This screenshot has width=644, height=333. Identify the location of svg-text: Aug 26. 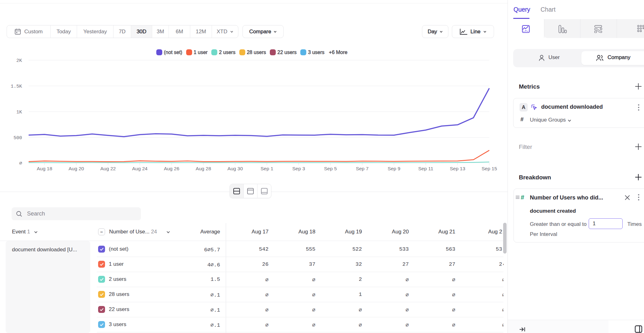
(172, 168).